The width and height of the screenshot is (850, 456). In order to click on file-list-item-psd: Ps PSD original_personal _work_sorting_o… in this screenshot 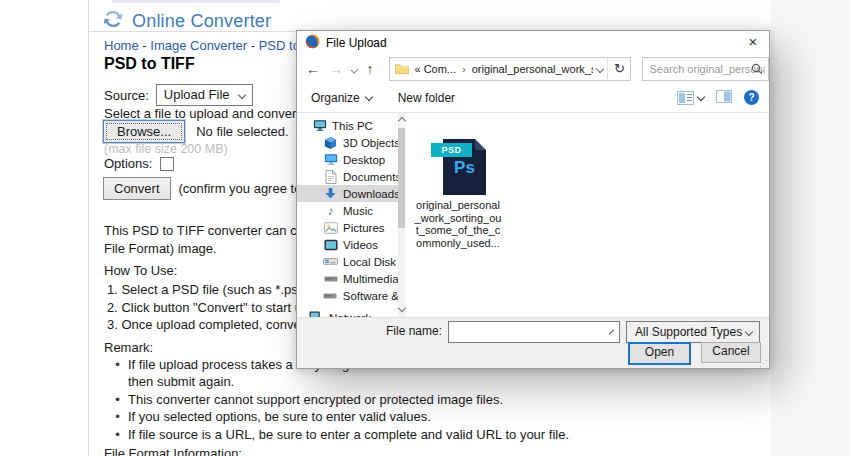, I will do `click(458, 213)`.